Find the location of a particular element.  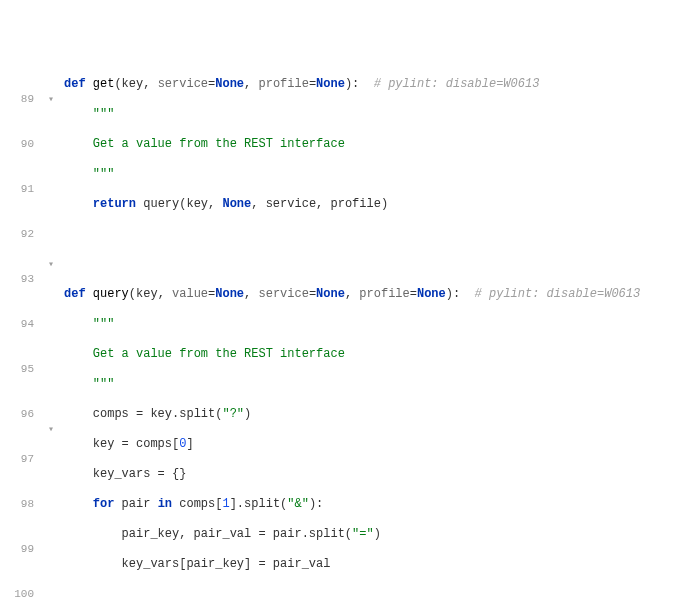

line-number: 97 is located at coordinates (21, 460).